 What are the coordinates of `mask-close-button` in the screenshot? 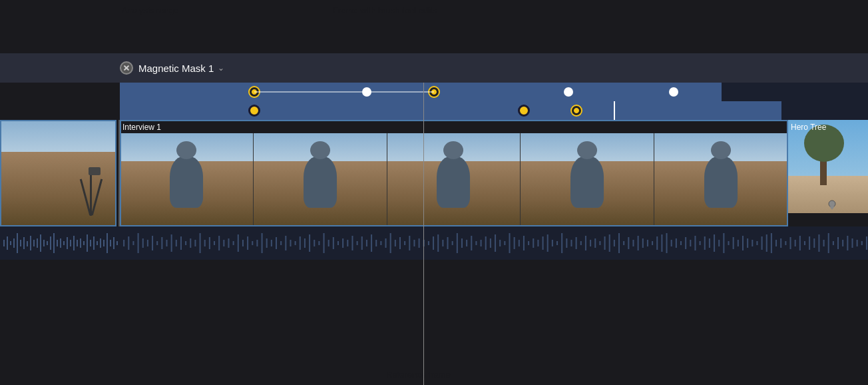 It's located at (126, 68).